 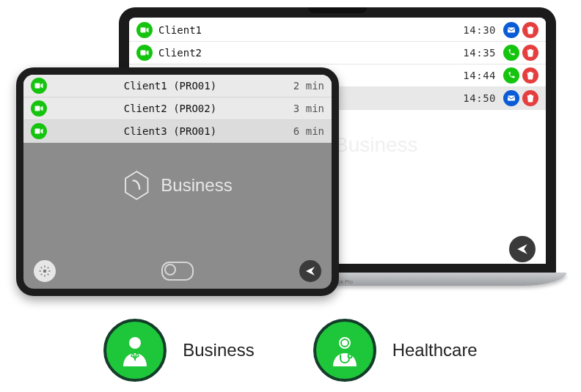 What do you see at coordinates (179, 350) in the screenshot?
I see `badge-business: Business` at bounding box center [179, 350].